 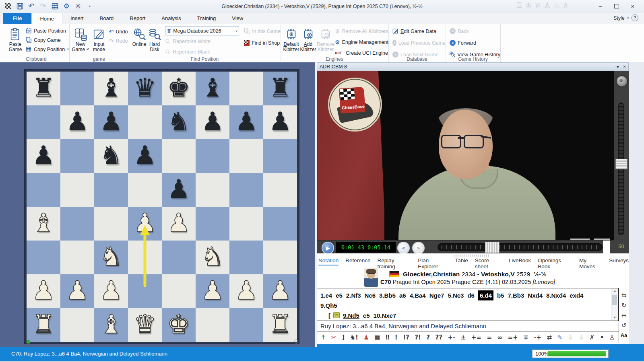 What do you see at coordinates (43, 291) in the screenshot?
I see `square-a2: ♟` at bounding box center [43, 291].